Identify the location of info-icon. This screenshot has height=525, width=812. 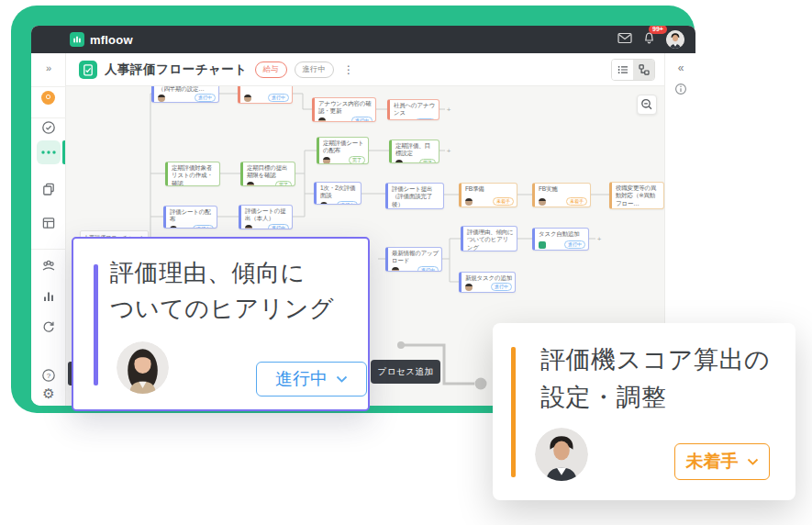
(681, 90).